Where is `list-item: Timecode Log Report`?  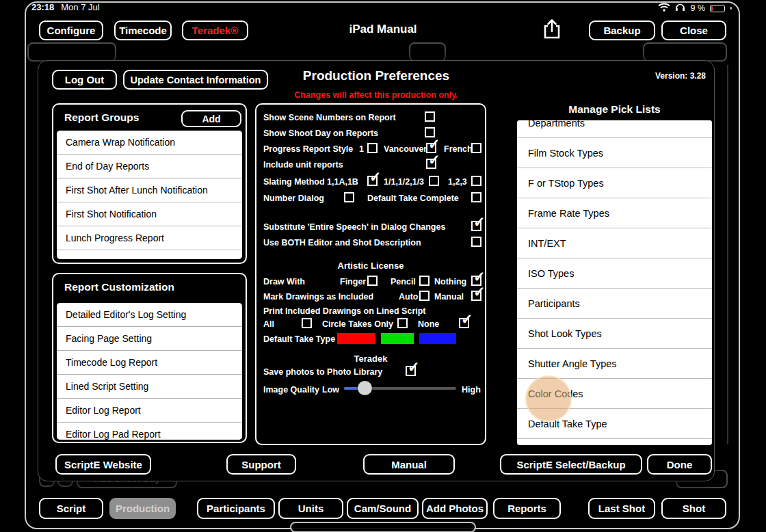
list-item: Timecode Log Report is located at coordinates (149, 362).